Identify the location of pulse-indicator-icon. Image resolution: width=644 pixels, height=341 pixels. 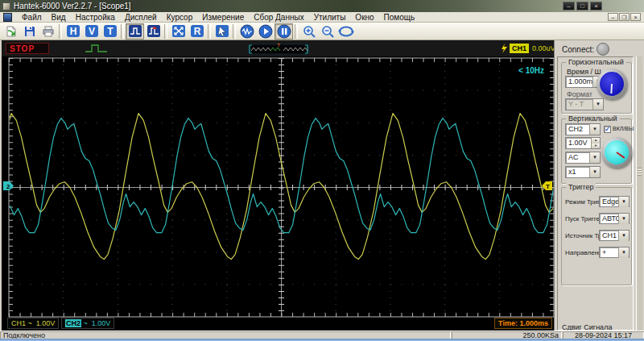
(97, 48).